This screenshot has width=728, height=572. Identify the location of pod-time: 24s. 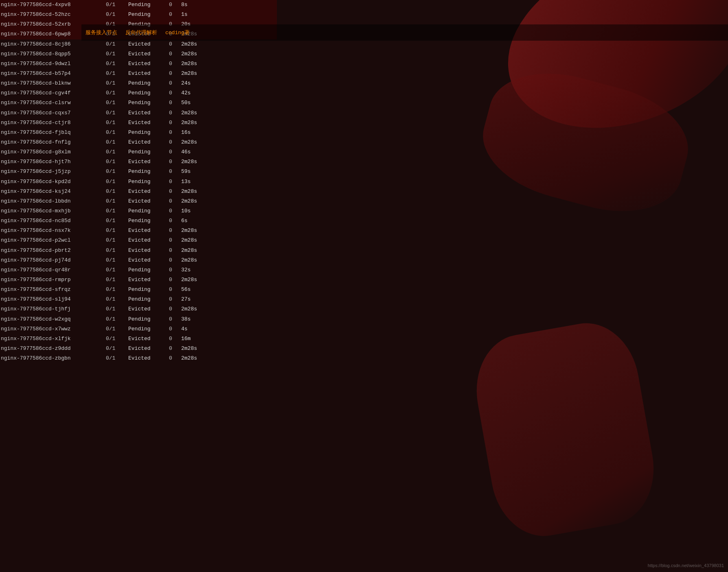
(197, 83).